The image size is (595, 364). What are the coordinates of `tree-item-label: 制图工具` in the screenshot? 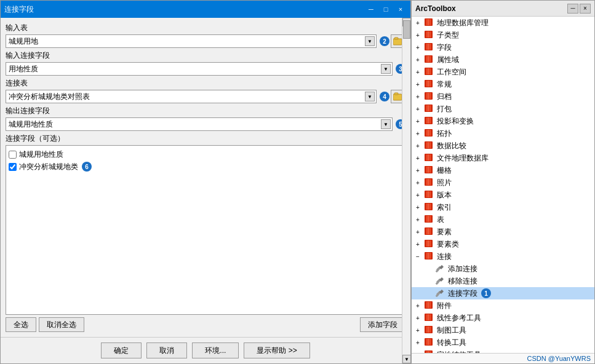 It's located at (452, 331).